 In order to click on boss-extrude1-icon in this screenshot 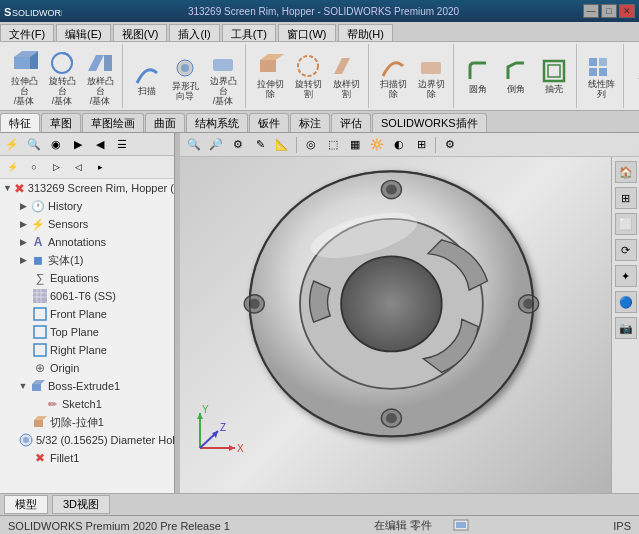, I will do `click(38, 386)`.